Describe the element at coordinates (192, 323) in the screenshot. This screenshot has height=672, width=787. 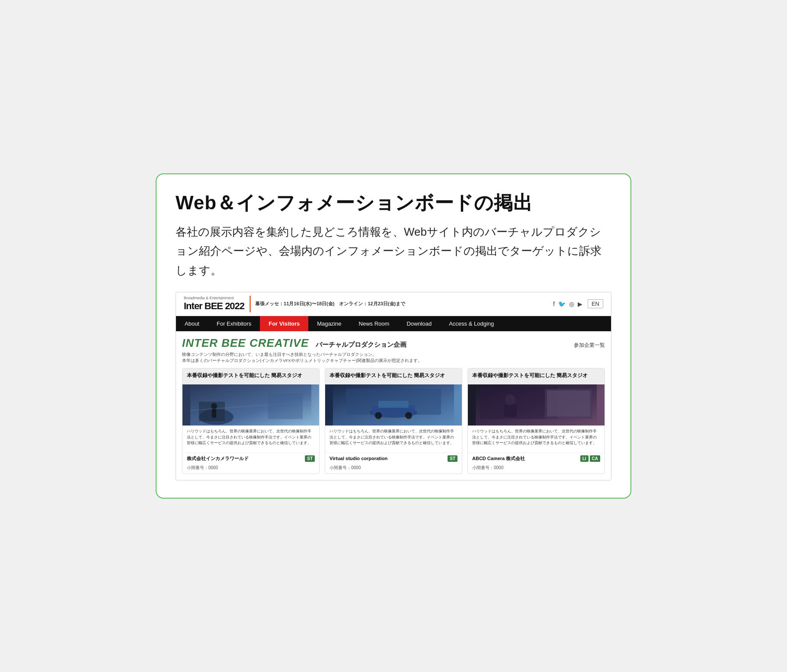
I see `nav-about: About` at that location.